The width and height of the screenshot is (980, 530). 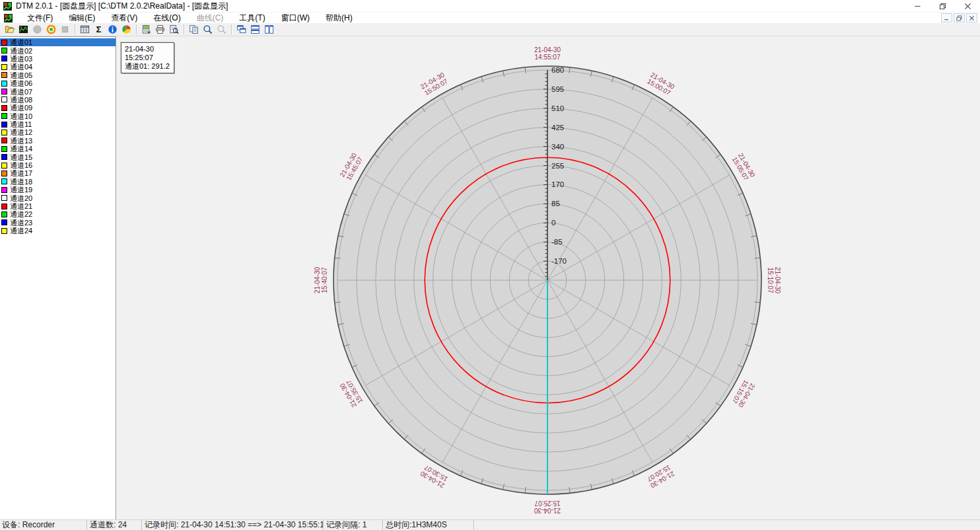 What do you see at coordinates (58, 59) in the screenshot?
I see `channel-item-3: 通道03` at bounding box center [58, 59].